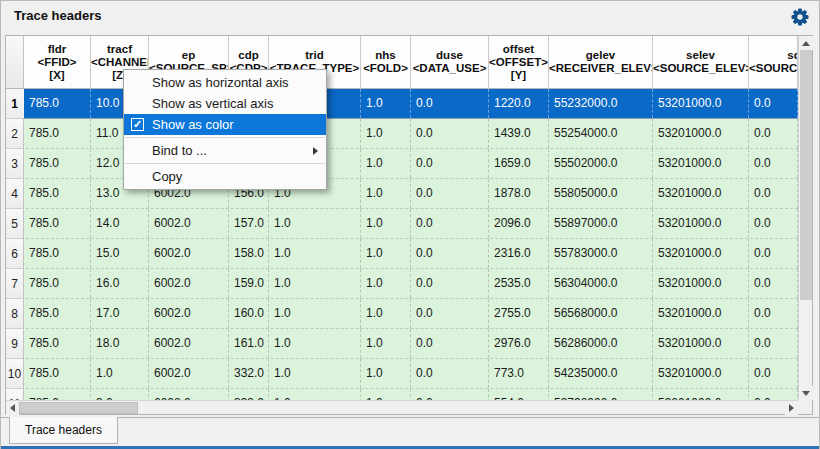 The height and width of the screenshot is (449, 820). What do you see at coordinates (701, 62) in the screenshot?
I see `column-header-selev: selev<SOURCE_ELEV>` at bounding box center [701, 62].